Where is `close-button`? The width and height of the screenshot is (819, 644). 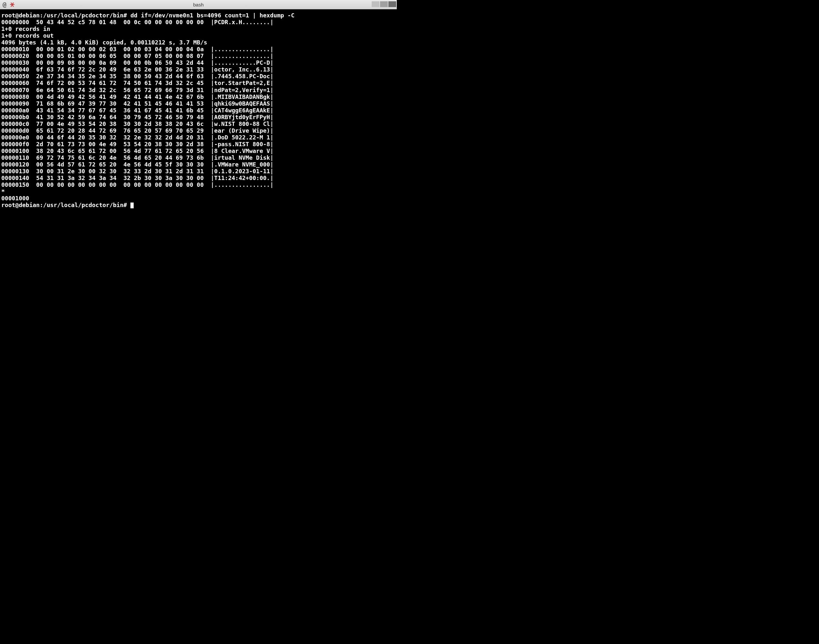
close-button is located at coordinates (392, 4).